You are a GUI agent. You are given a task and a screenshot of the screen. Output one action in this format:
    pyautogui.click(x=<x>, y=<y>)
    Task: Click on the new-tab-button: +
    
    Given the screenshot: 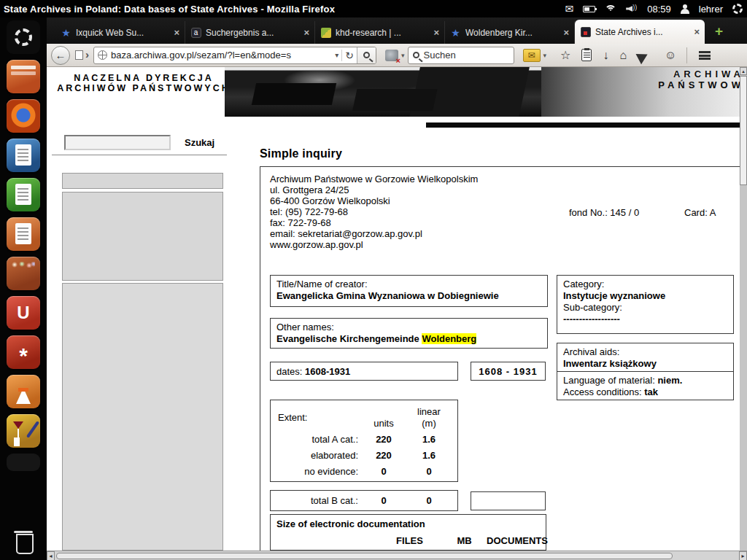 What is the action you would take?
    pyautogui.click(x=719, y=31)
    